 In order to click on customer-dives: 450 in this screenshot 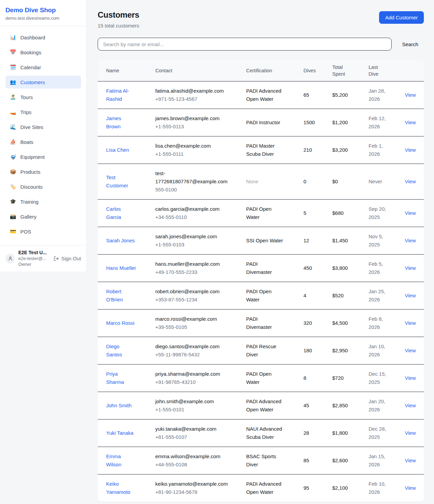, I will do `click(318, 268)`.